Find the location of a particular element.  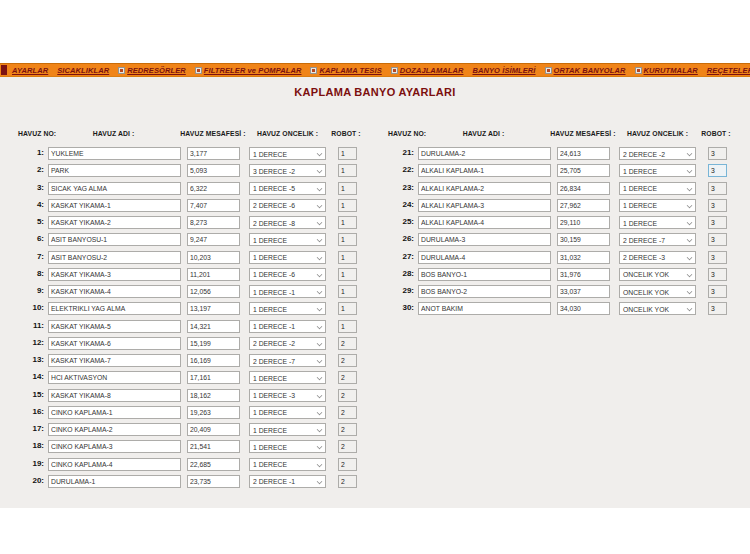

priority-dropdown: 2 DERECE -1 is located at coordinates (288, 482).